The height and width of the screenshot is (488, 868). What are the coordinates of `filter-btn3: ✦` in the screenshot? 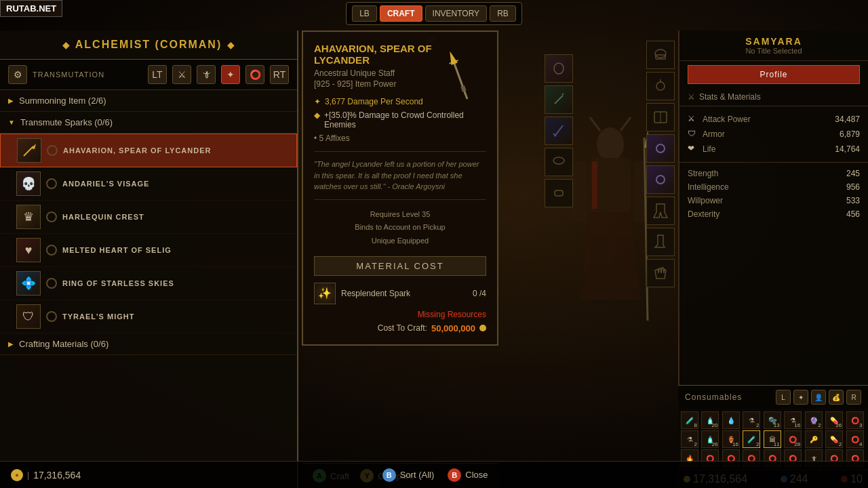 It's located at (231, 75).